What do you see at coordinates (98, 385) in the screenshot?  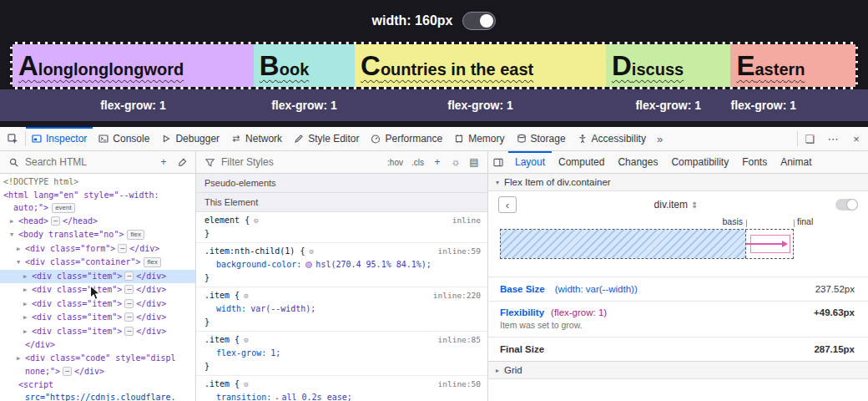 I see `script-node: <script` at bounding box center [98, 385].